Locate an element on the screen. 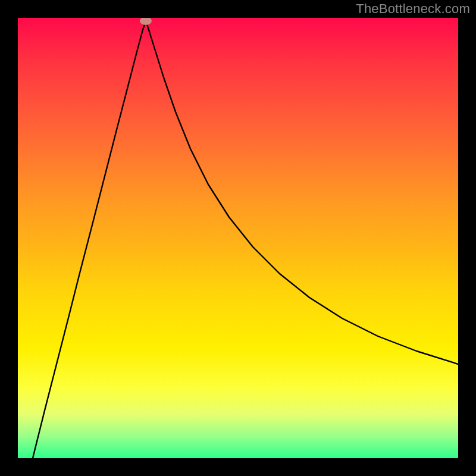  watermark-text: TheBottleneck.com is located at coordinates (413, 9).